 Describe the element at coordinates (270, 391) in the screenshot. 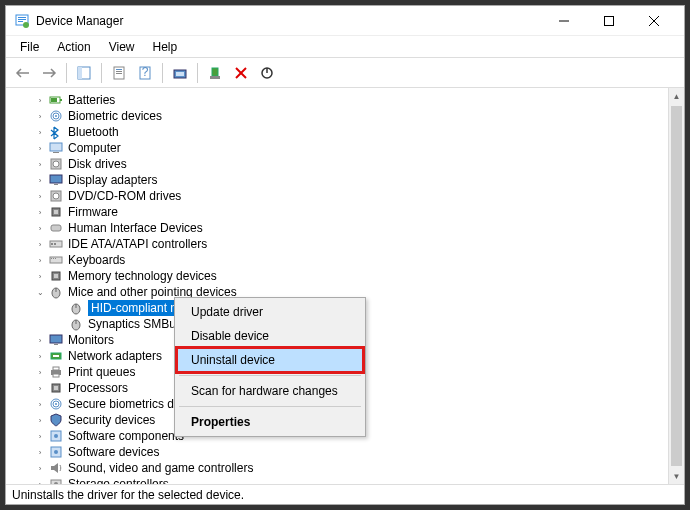

I see `context-menu-item: Scan for hardware changes` at that location.